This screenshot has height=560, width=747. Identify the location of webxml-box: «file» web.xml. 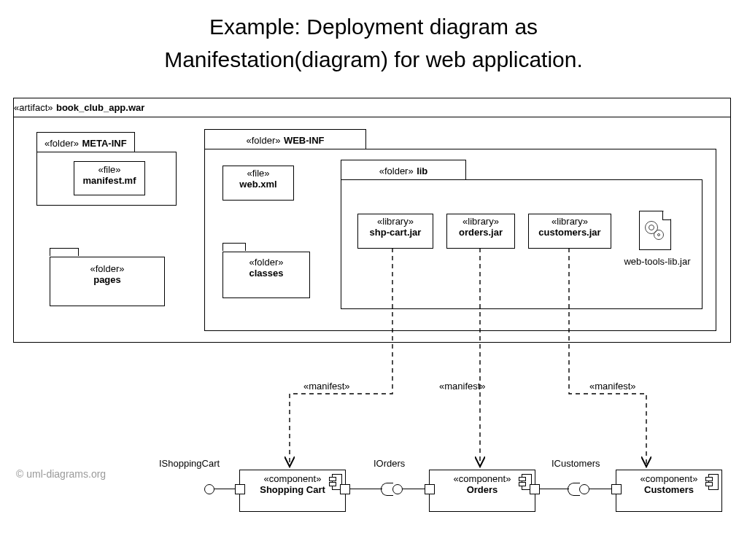
(258, 183).